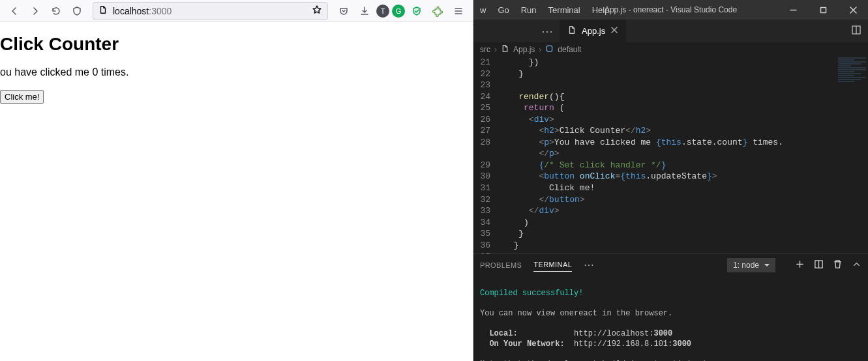 This screenshot has height=361, width=868. I want to click on extension-puzzle-icon, so click(438, 11).